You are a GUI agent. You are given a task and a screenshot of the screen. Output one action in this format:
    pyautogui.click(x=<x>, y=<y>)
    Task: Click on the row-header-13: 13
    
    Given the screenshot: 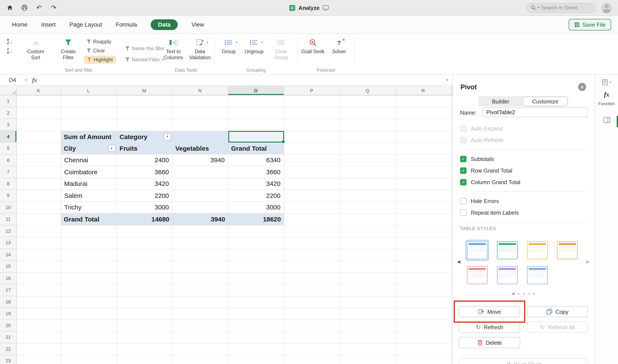 What is the action you would take?
    pyautogui.click(x=8, y=243)
    